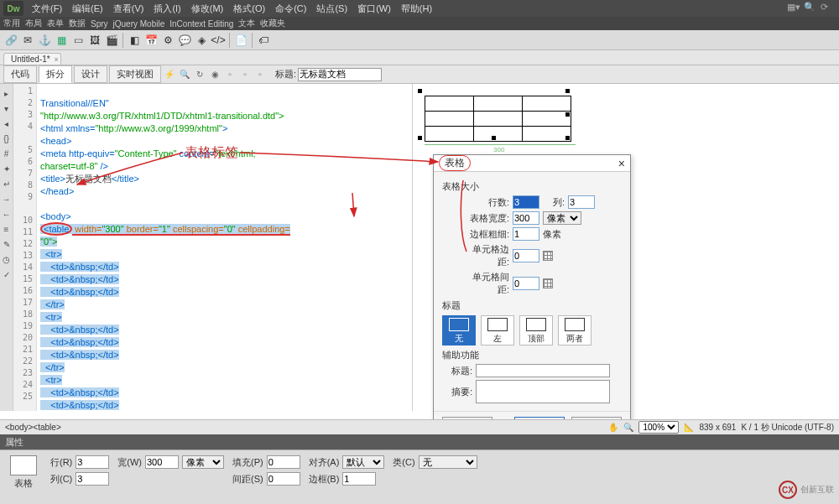 The image size is (839, 504). I want to click on caption-left: 左, so click(498, 330).